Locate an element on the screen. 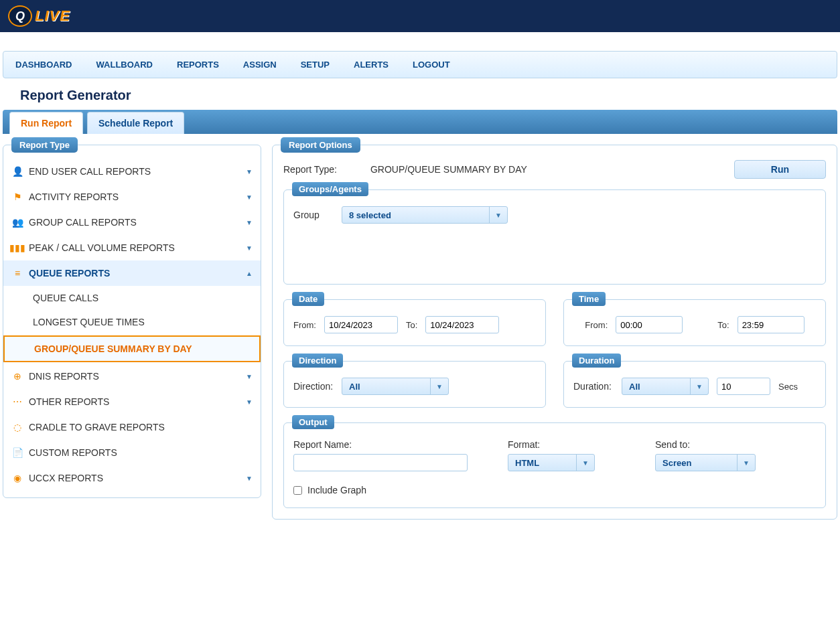 This screenshot has width=840, height=626. flag-icon: ⚑ is located at coordinates (17, 197).